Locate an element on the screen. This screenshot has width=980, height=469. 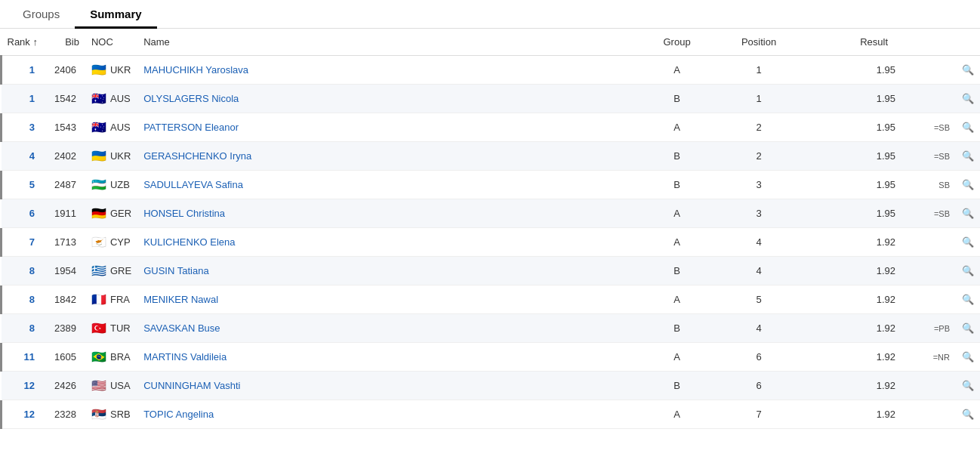
cell-name: GERASHCHENKO Iryna is located at coordinates (388, 156).